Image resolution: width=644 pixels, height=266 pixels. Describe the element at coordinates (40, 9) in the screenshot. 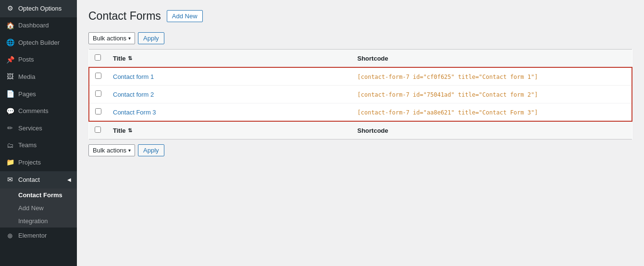

I see `sidebar-item-label: Optech Options` at that location.